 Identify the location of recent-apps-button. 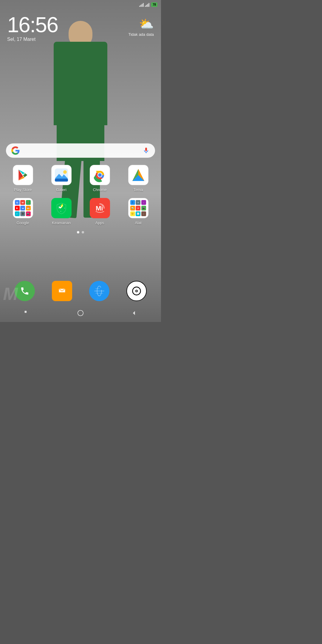
(27, 314).